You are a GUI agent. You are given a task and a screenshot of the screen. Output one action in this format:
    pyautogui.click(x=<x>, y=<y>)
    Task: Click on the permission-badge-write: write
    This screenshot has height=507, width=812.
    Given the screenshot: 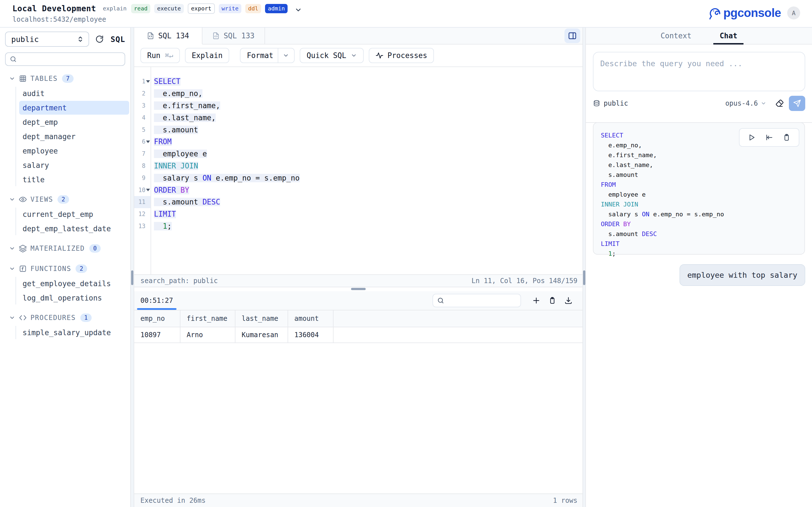 What is the action you would take?
    pyautogui.click(x=230, y=9)
    